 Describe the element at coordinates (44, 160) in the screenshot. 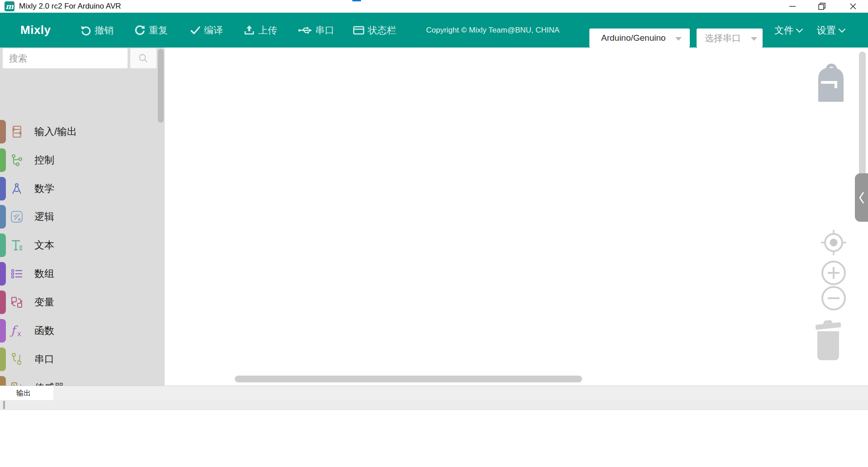

I see `category-label: 控制` at that location.